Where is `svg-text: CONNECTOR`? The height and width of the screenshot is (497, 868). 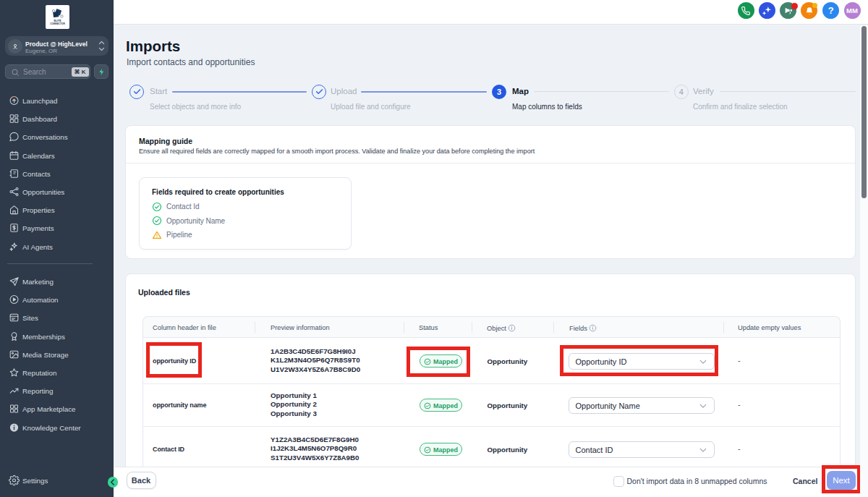 svg-text: CONNECTOR is located at coordinates (58, 24).